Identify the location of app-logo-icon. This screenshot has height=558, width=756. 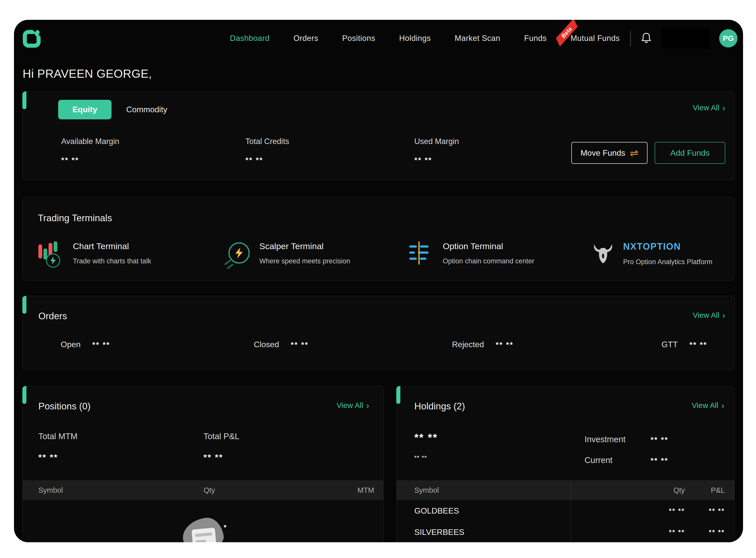
(32, 39).